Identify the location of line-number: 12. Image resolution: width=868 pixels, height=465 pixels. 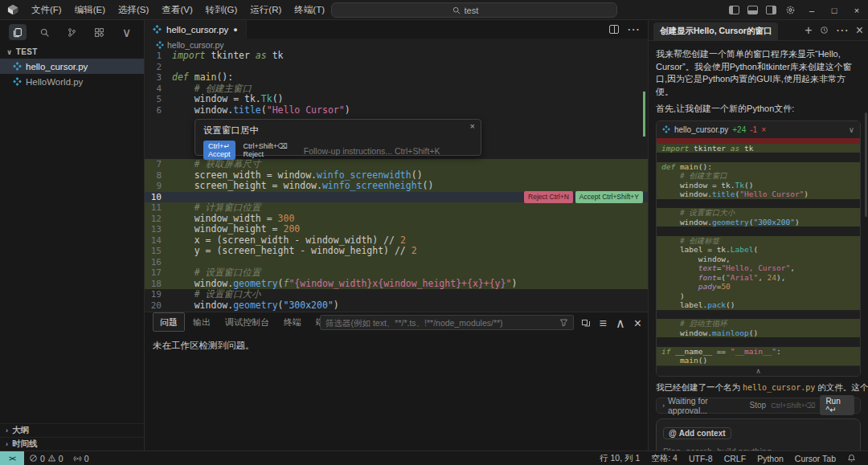
(158, 219).